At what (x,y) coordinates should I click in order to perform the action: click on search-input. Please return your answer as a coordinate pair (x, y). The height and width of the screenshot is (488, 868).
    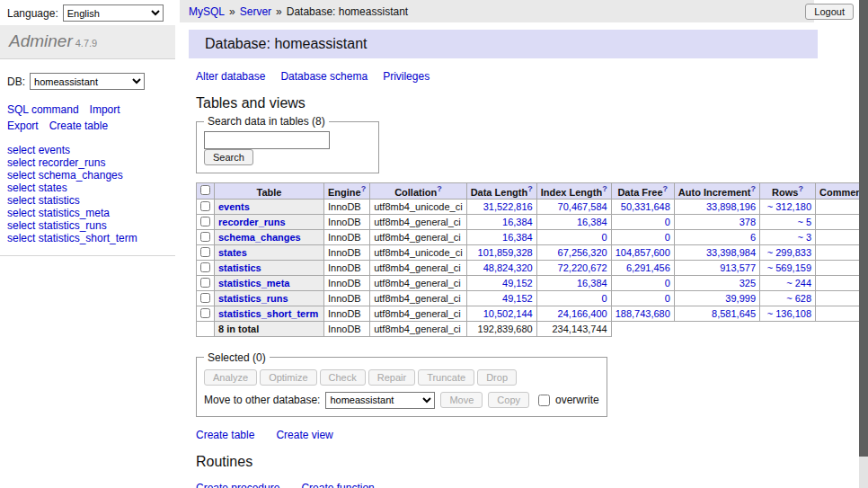
    Looking at the image, I should click on (267, 140).